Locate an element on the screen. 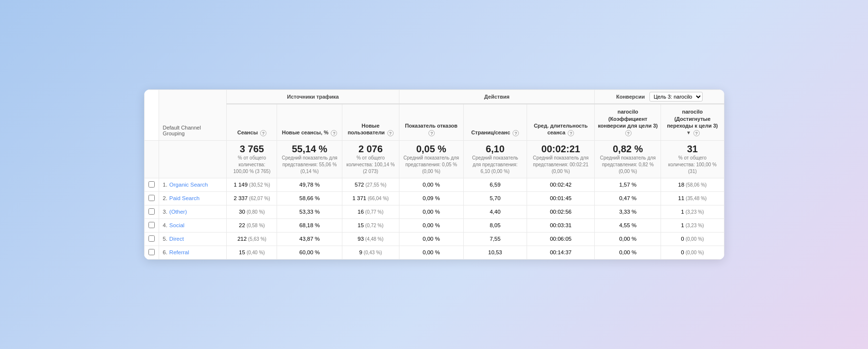  row-6-new-sessions: 60,00 % is located at coordinates (309, 252).